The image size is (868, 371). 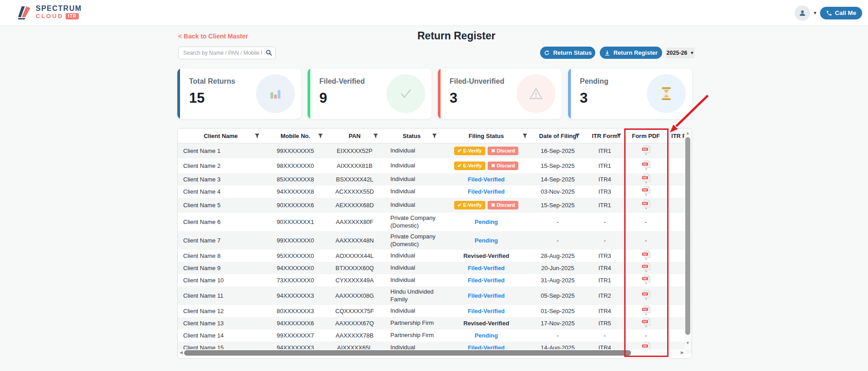 I want to click on card-accent-bar, so click(x=569, y=94).